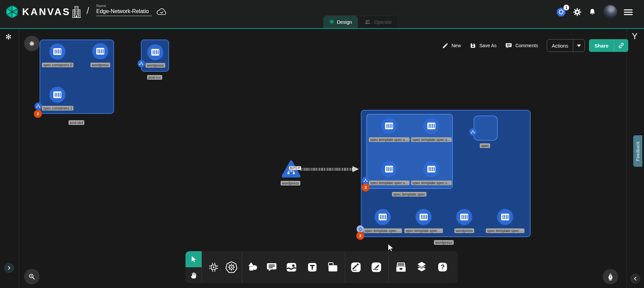  What do you see at coordinates (621, 46) in the screenshot?
I see `link-icon` at bounding box center [621, 46].